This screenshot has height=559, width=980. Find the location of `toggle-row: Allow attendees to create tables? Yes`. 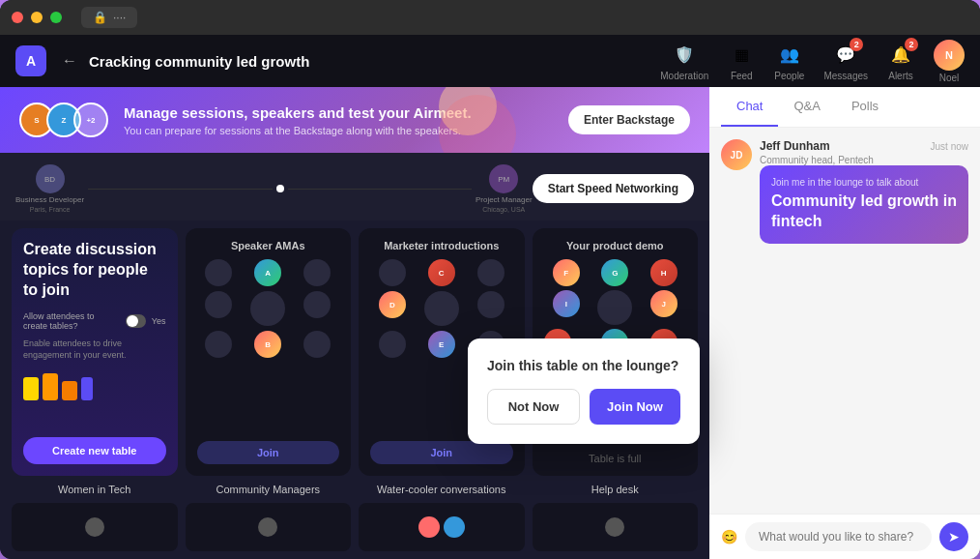

toggle-row: Allow attendees to create tables? Yes is located at coordinates (95, 321).